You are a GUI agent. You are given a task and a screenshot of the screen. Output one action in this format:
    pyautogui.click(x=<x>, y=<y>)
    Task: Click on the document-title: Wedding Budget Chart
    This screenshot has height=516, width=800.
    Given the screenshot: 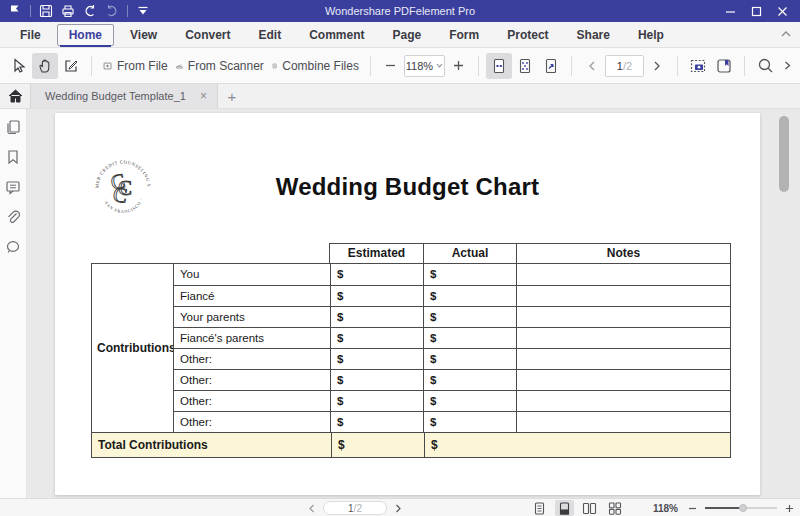 What is the action you would take?
    pyautogui.click(x=408, y=187)
    